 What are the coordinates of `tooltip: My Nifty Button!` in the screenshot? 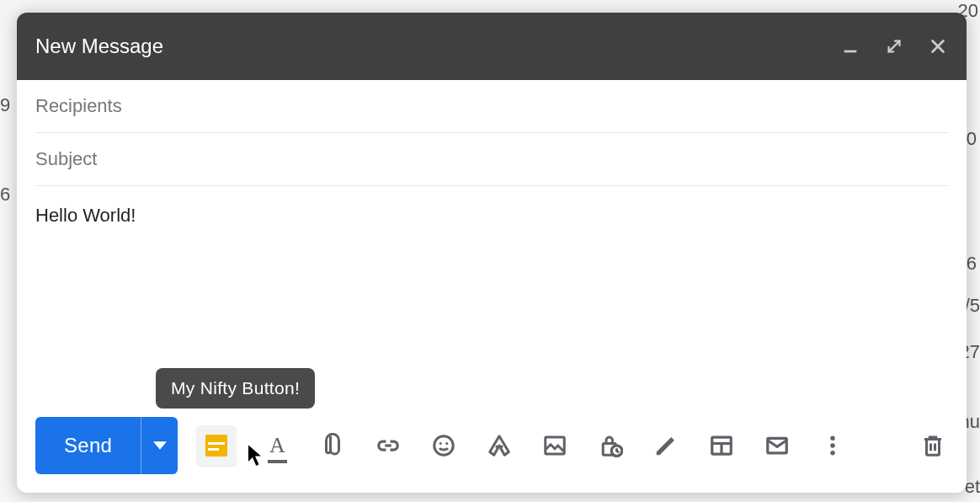 It's located at (236, 388).